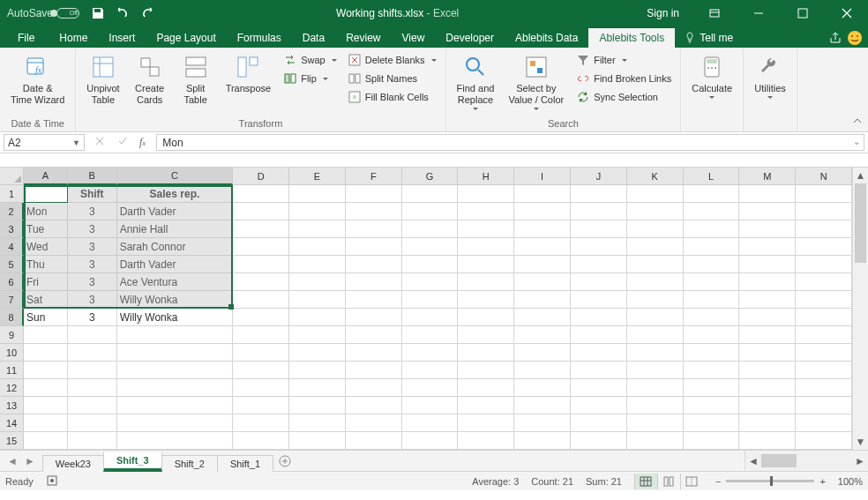  Describe the element at coordinates (100, 143) in the screenshot. I see `cancel-formula-button` at that location.